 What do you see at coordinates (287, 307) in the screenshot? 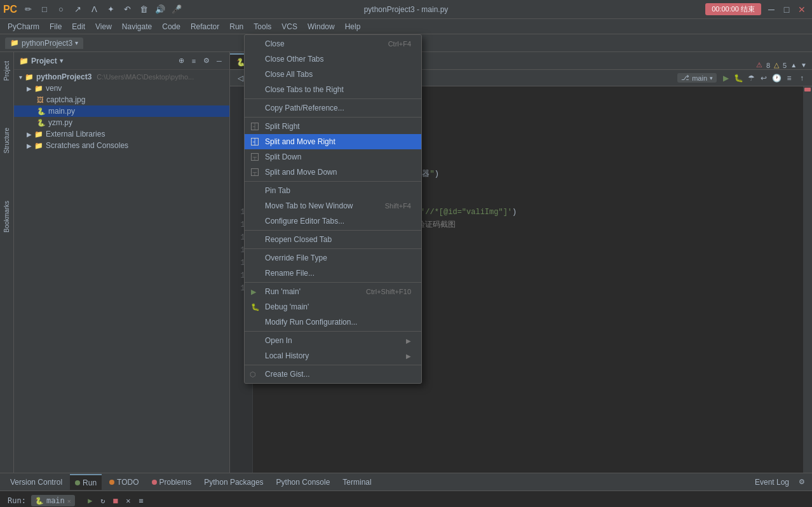
I see `debug-main-label: Debug 'main'` at bounding box center [287, 307].